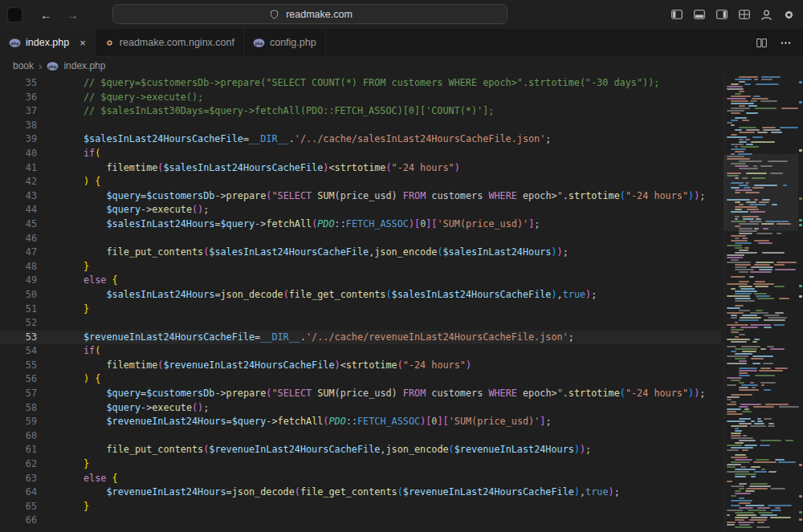 This screenshot has height=532, width=803. Describe the element at coordinates (774, 43) in the screenshot. I see `editor-actions` at that location.